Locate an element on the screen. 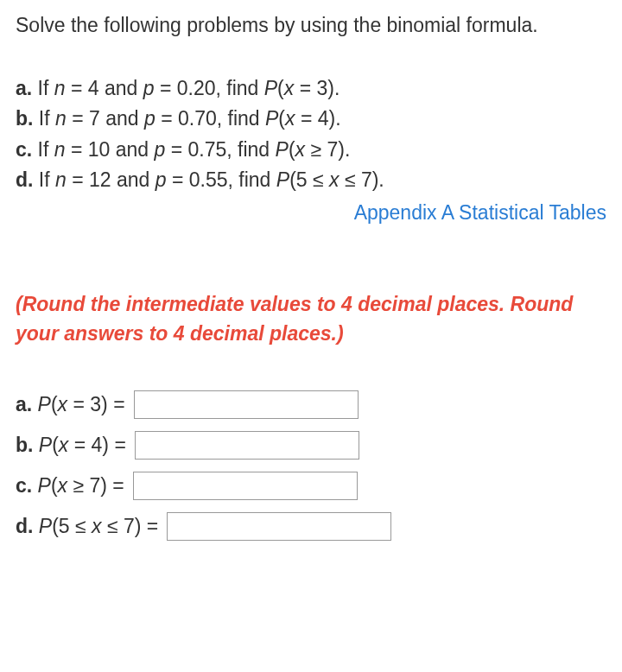  problem-a: a. If n = 4 and p = 0.20, find P(x = 3). is located at coordinates (311, 89).